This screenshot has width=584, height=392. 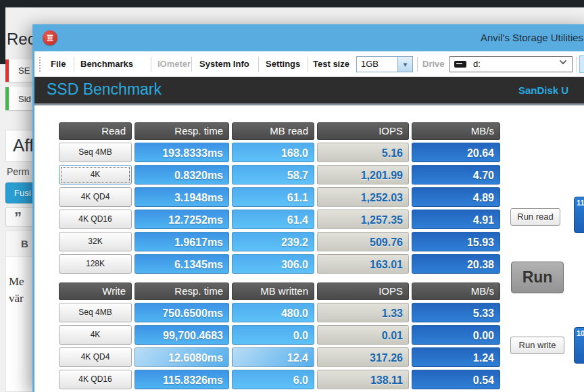 I want to click on admin-sidebar-edge, so click(x=3, y=36).